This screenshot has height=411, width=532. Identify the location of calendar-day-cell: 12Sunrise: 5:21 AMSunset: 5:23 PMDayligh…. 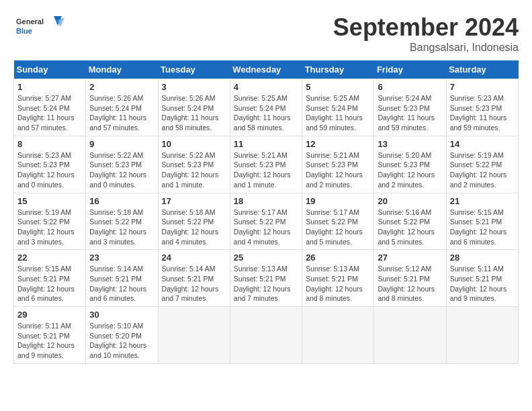
(339, 164).